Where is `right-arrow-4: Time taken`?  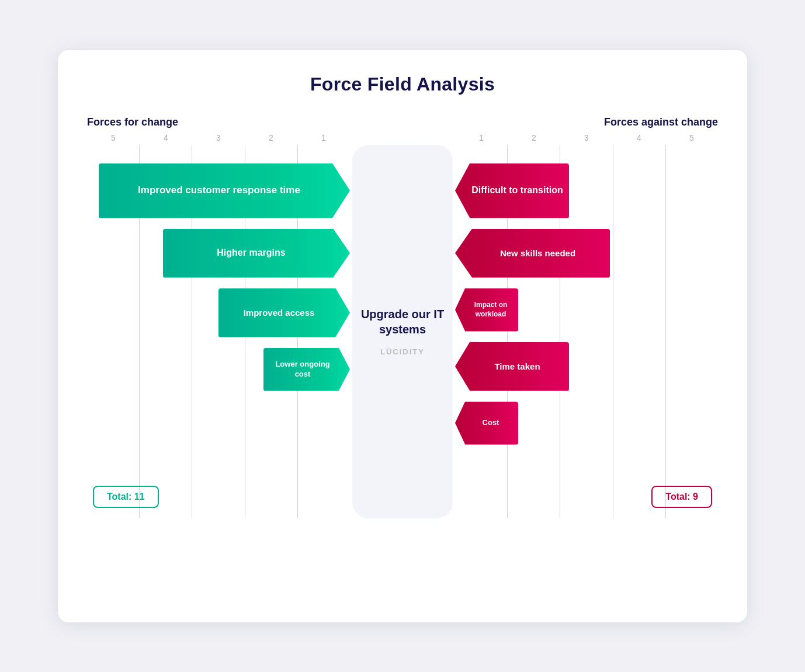
right-arrow-4: Time taken is located at coordinates (512, 367).